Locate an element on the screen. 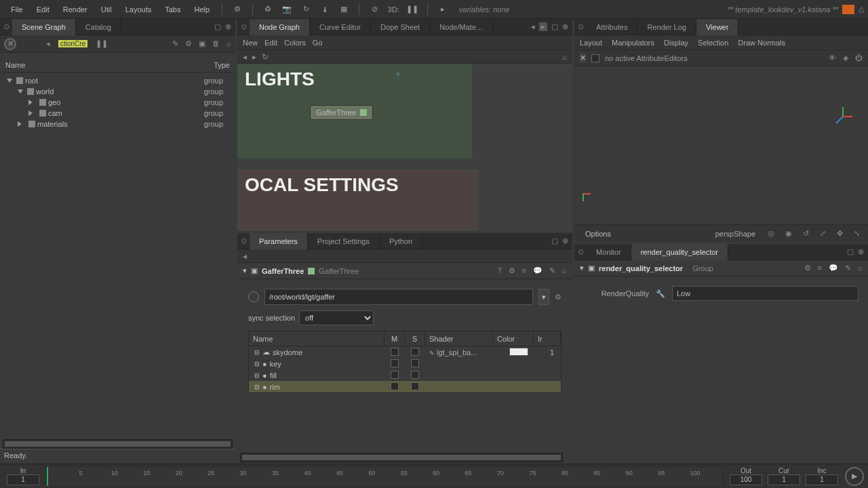  tab-parameters: Parameters is located at coordinates (279, 241).